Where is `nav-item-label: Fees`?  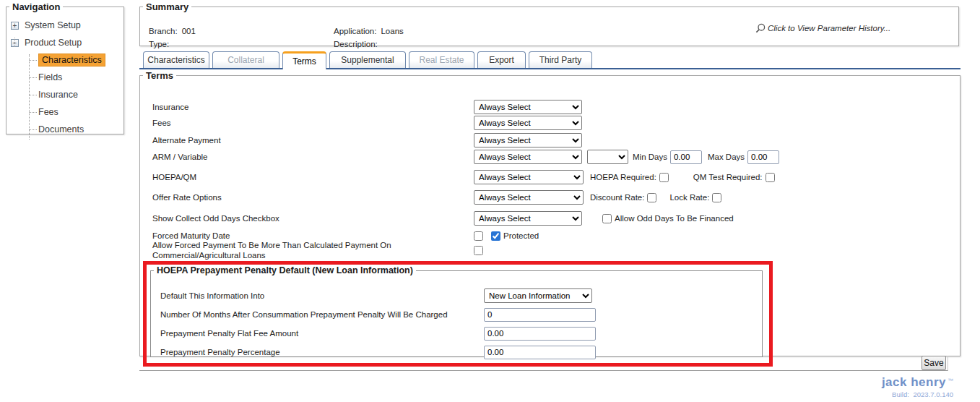
nav-item-label: Fees is located at coordinates (48, 112).